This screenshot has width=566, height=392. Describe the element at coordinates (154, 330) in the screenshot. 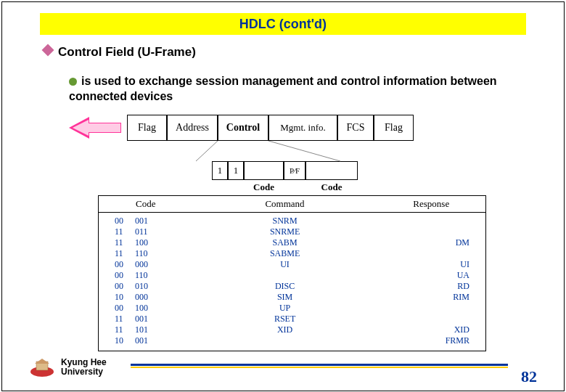

I see `table-row: 11101` at that location.